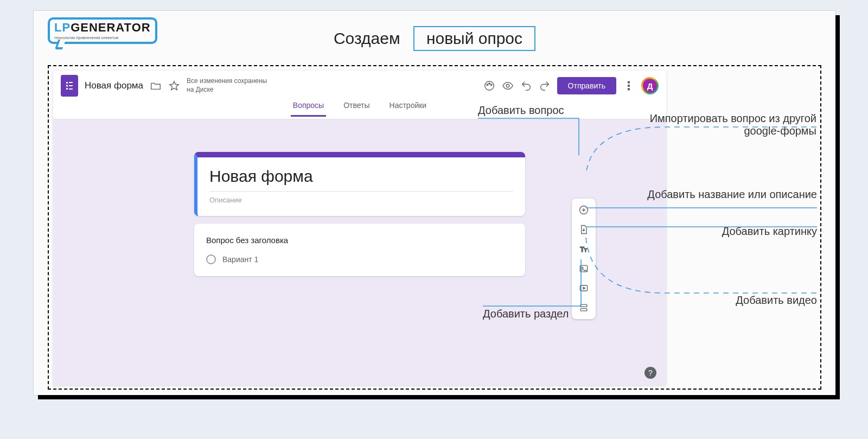 The width and height of the screenshot is (868, 439). Describe the element at coordinates (360, 184) in the screenshot. I see `form-title-card: Описание` at that location.